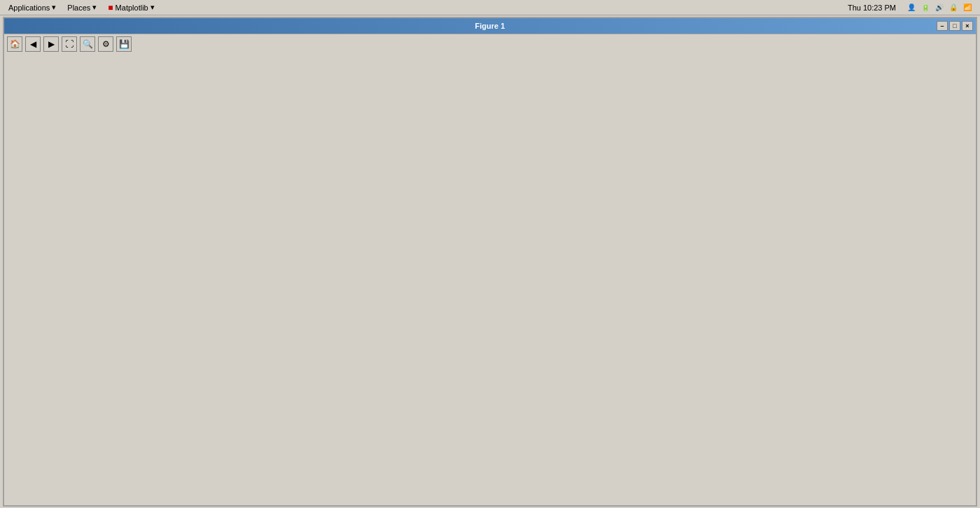  I want to click on system-tray: 👤 🔋 🔊 🔒 📶, so click(939, 8).